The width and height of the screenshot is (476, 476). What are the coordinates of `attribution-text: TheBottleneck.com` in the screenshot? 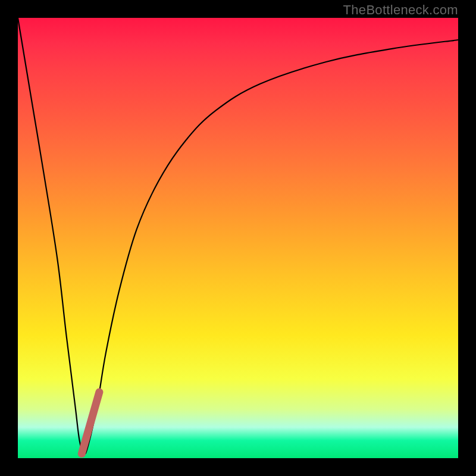 It's located at (401, 10).